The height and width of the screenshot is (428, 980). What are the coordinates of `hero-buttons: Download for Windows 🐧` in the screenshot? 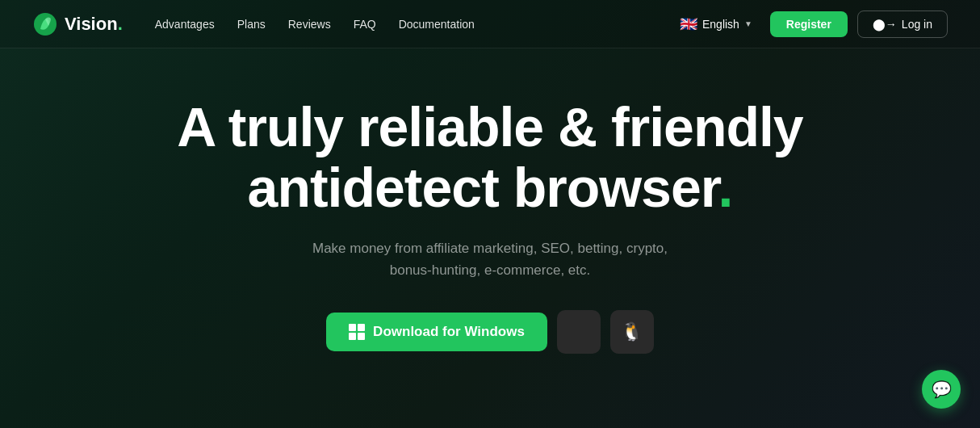 It's located at (490, 332).